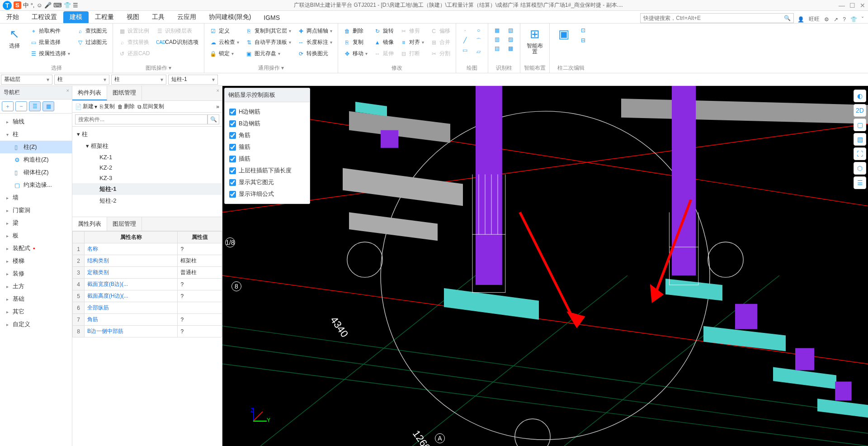  Describe the element at coordinates (479, 52) in the screenshot. I see `draw-poly-button: ▱` at that location.